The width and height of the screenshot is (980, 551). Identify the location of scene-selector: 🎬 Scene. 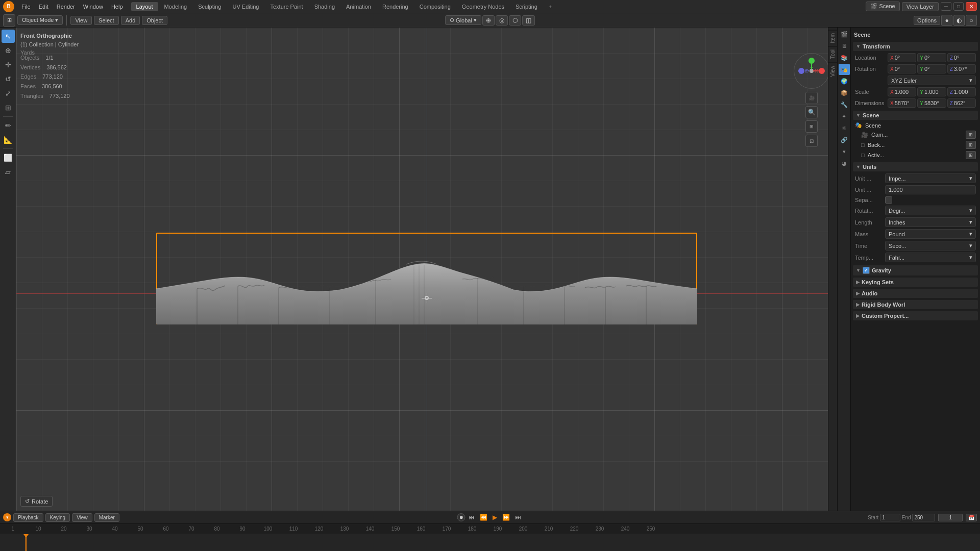
(883, 6).